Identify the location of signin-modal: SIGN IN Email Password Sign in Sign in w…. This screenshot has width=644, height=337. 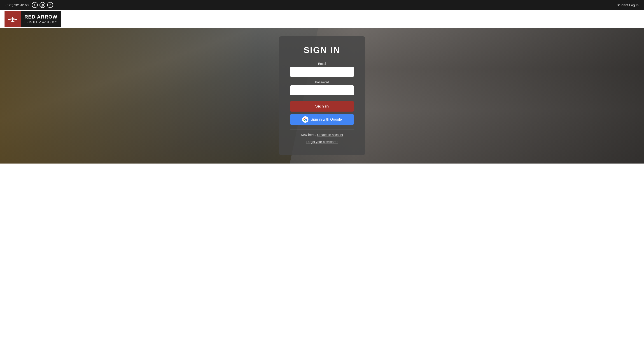
(322, 96).